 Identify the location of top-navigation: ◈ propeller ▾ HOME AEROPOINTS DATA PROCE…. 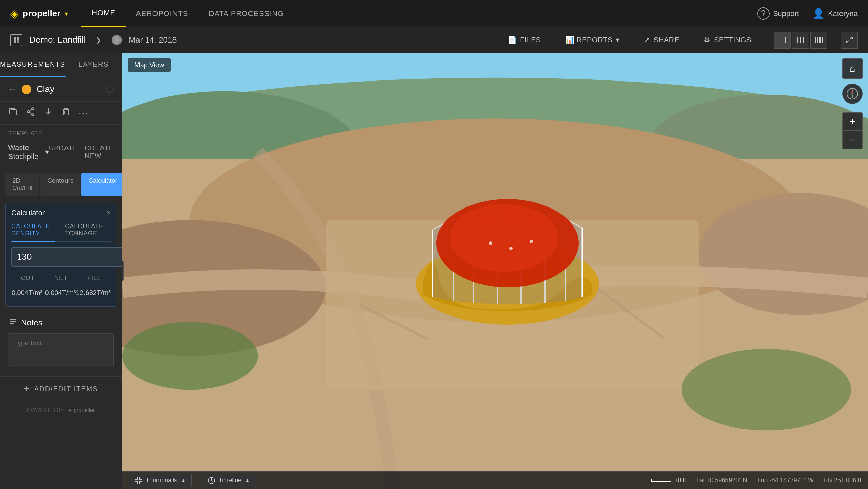
(434, 14).